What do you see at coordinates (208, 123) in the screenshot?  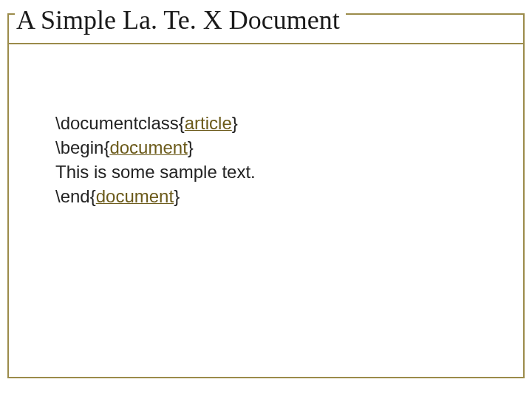 I see `cmd-arg: article` at bounding box center [208, 123].